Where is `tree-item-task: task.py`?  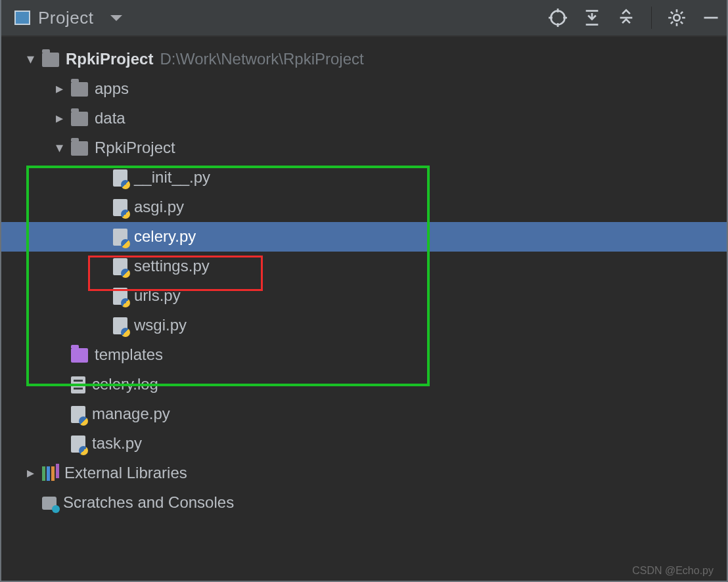
tree-item-task: task.py is located at coordinates (364, 444).